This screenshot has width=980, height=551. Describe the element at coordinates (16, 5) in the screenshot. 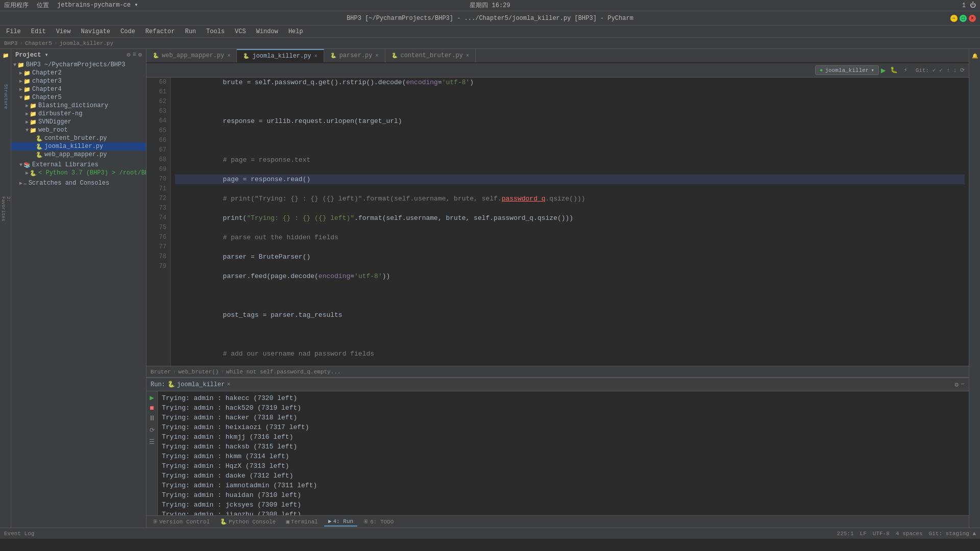

I see `app-menu: 应用程序` at that location.